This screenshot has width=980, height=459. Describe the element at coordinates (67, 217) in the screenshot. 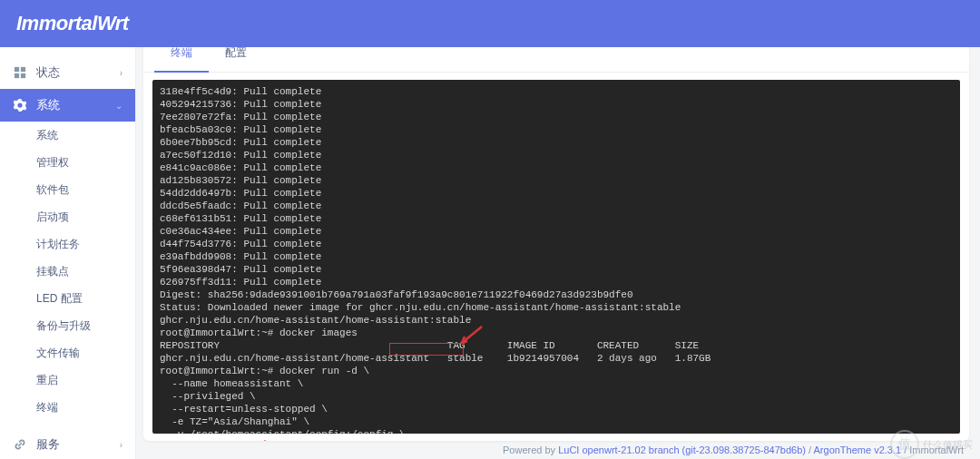

I see `sidebar-sub-startup: 启动项` at that location.